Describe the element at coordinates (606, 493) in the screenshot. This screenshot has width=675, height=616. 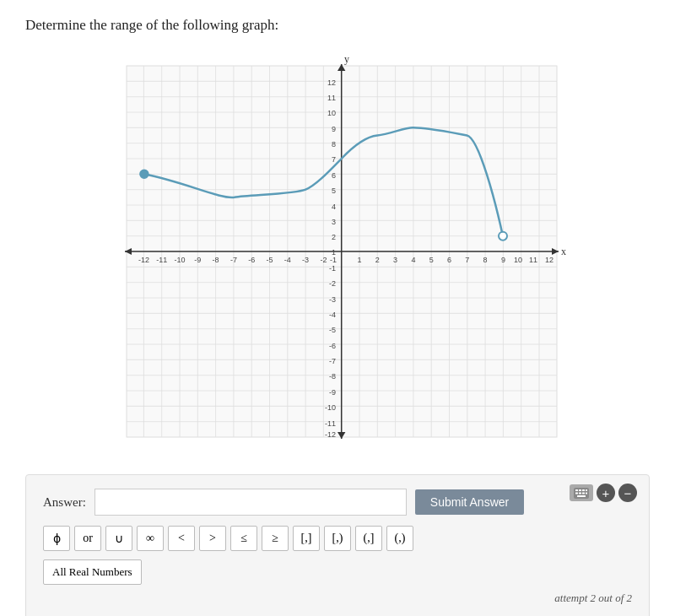
I see `zoom-in-button: +` at that location.